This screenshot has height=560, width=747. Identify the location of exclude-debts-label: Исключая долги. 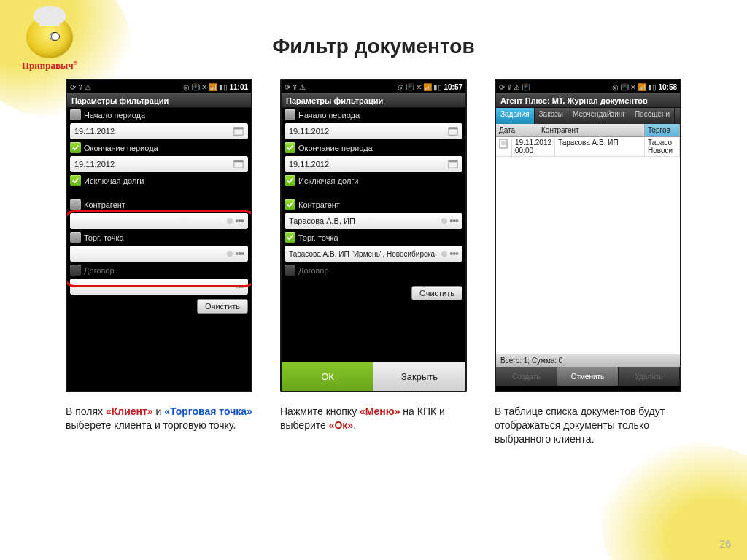
(114, 181).